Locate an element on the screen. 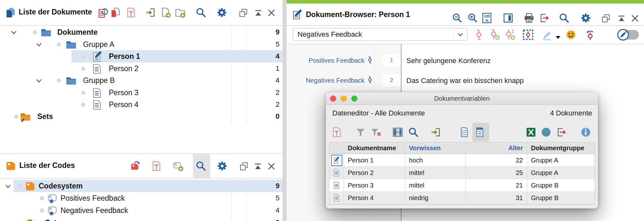 This screenshot has width=644, height=221. tree-row-gruppe-b: Gruppe B 4 is located at coordinates (141, 80).